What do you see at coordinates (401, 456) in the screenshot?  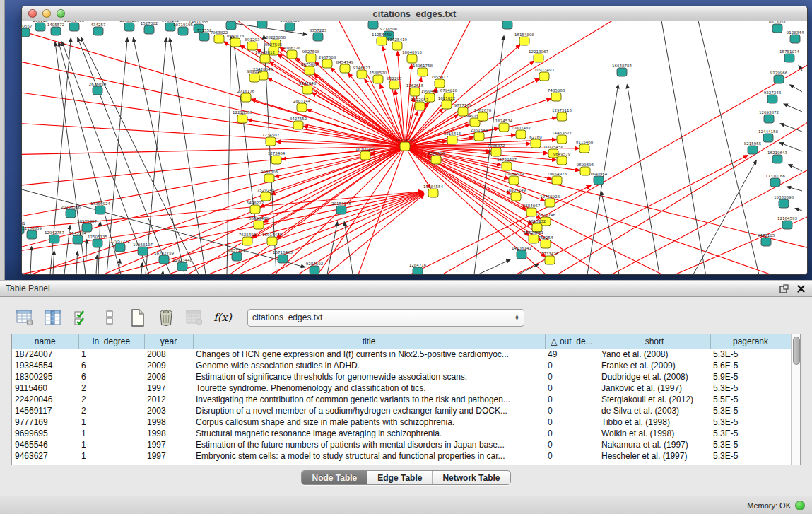 I see `table-row: 946362711997Embryonic stem cells: a mode…` at bounding box center [401, 456].